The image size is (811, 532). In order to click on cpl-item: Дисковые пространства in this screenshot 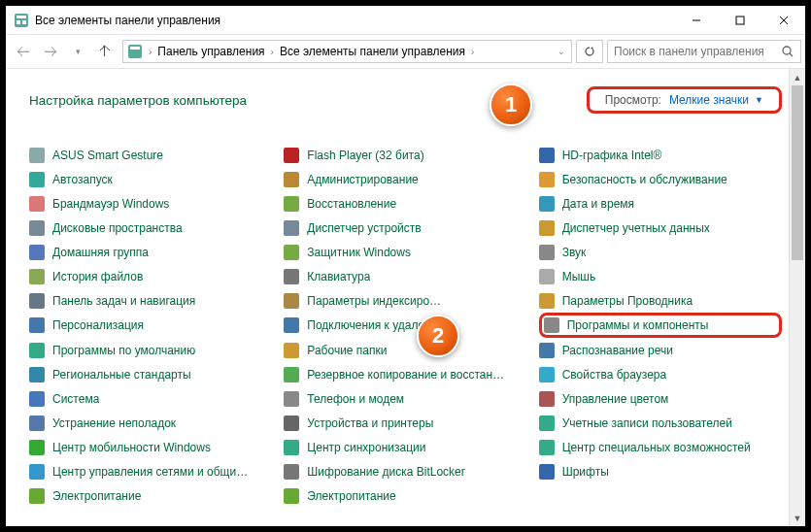, I will do `click(151, 227)`.